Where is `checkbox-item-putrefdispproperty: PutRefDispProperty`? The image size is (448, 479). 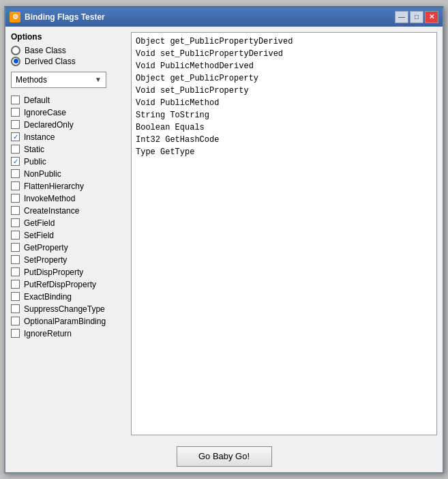 checkbox-item-putrefdispproperty: PutRefDispProperty is located at coordinates (68, 285).